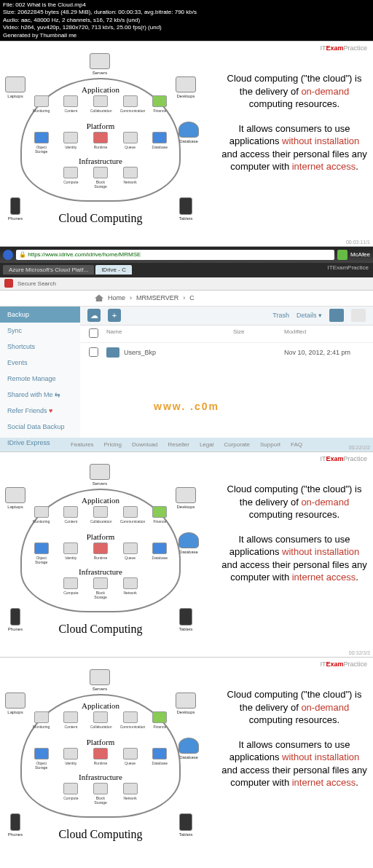  Describe the element at coordinates (82, 444) in the screenshot. I see `footer-features: Features` at that location.